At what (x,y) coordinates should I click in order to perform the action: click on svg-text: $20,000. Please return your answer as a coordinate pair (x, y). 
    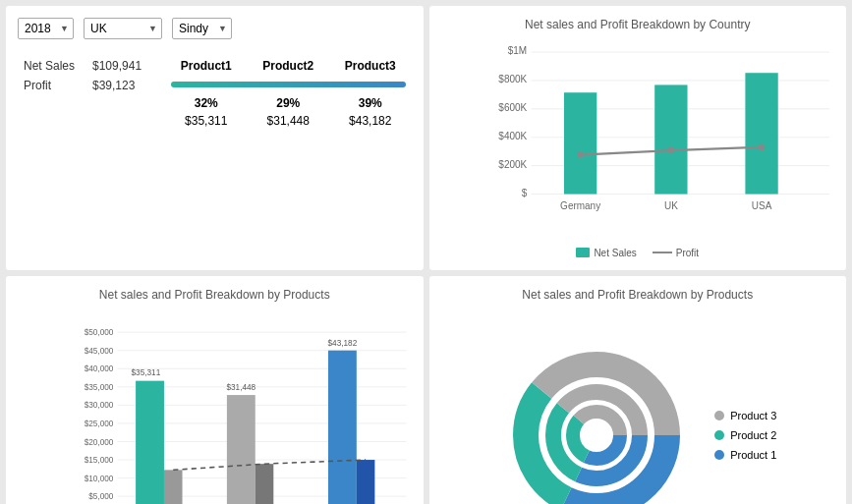
    Looking at the image, I should click on (99, 442).